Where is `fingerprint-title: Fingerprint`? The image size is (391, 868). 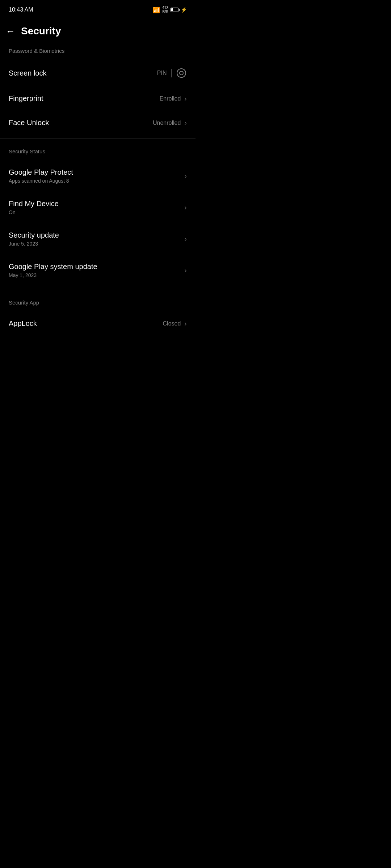 fingerprint-title: Fingerprint is located at coordinates (26, 98).